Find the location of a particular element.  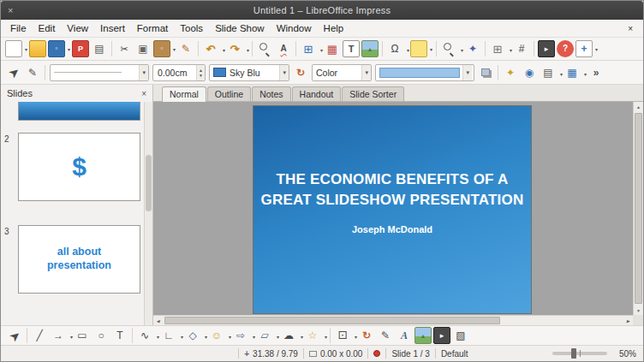

window-close-icon: × is located at coordinates (10, 10).